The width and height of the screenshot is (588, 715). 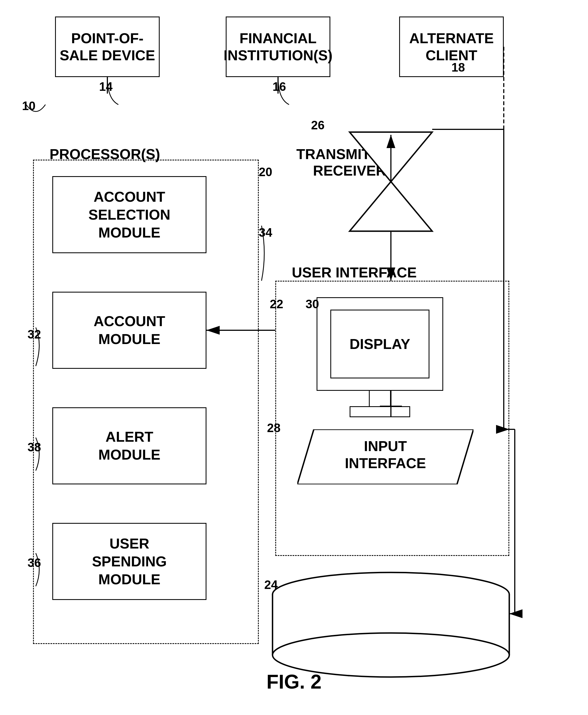 What do you see at coordinates (274, 428) in the screenshot?
I see `ref-28: 28` at bounding box center [274, 428].